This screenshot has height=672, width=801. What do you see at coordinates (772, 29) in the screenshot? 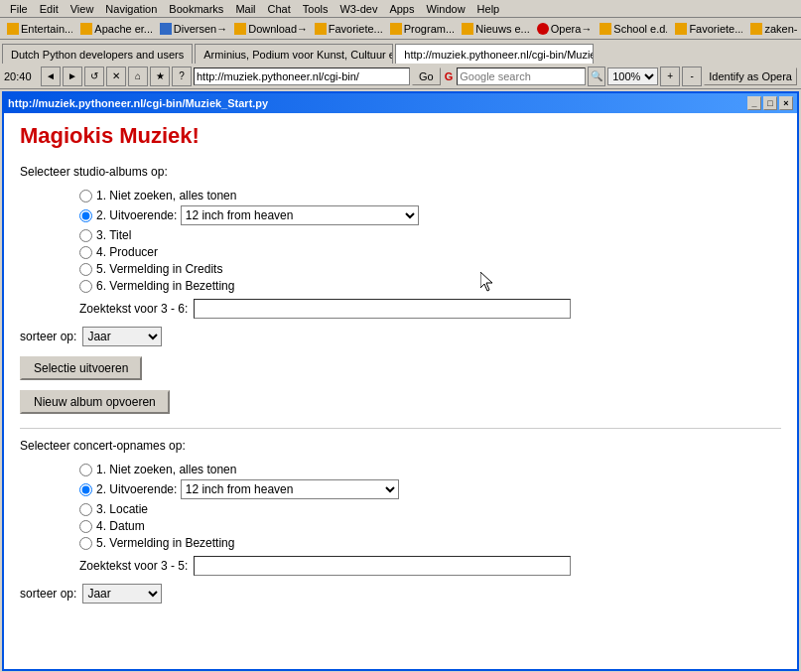
I see `bookmark-zaken: zaken-` at bounding box center [772, 29].